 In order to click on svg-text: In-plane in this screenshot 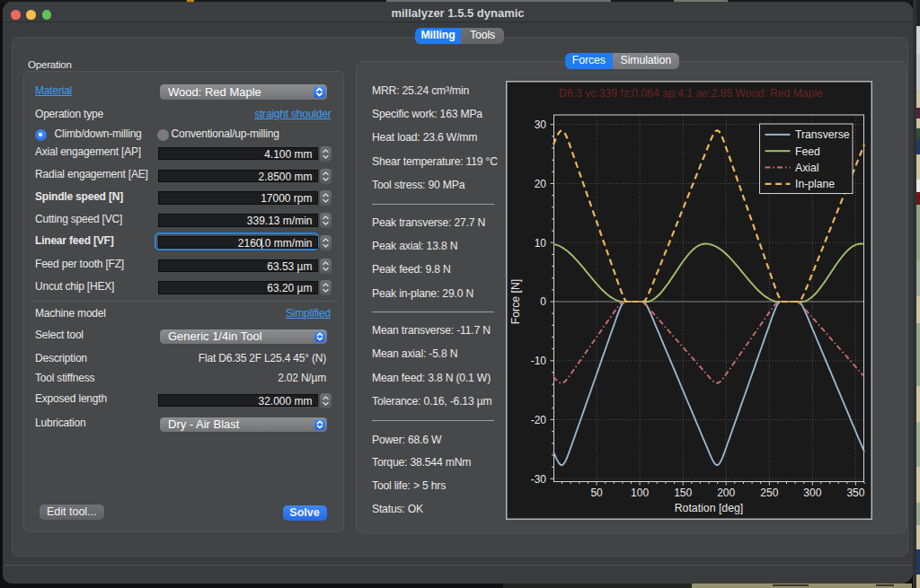, I will do `click(815, 184)`.